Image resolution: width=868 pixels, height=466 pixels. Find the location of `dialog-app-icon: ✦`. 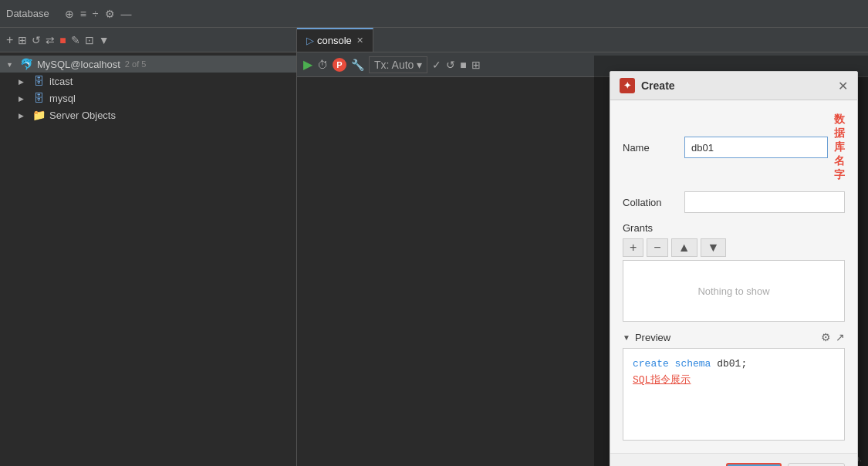

dialog-app-icon: ✦ is located at coordinates (627, 86).